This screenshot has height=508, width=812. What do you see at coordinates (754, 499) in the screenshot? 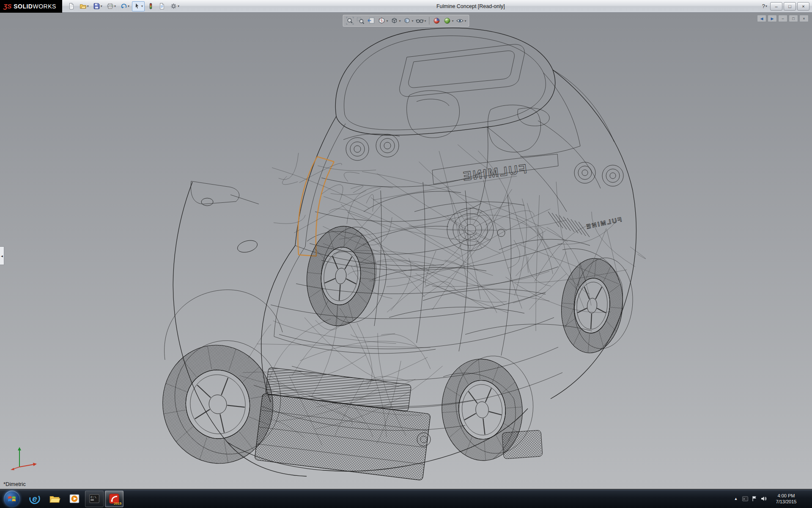
I see `action-center-flag-icon` at bounding box center [754, 499].